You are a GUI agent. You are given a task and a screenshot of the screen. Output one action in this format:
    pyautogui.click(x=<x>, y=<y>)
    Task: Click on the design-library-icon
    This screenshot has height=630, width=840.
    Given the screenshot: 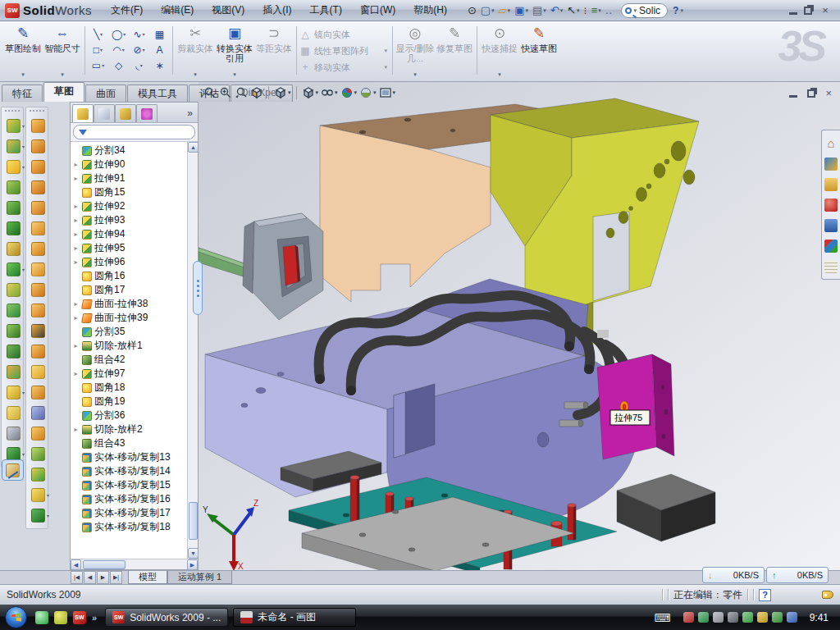 What is the action you would take?
    pyautogui.click(x=831, y=164)
    